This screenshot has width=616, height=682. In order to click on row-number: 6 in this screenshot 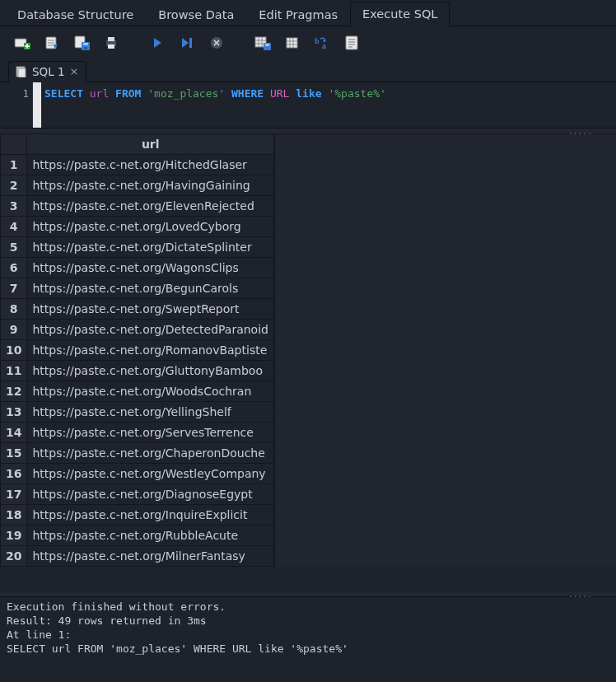, I will do `click(14, 269)`.